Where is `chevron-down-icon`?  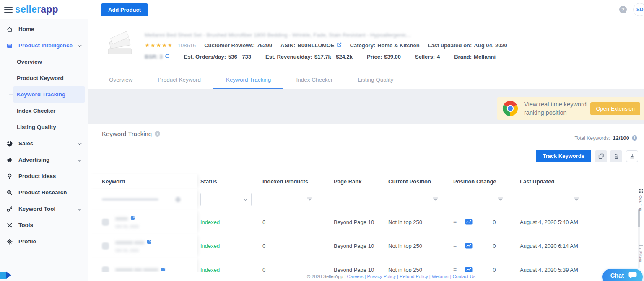
chevron-down-icon is located at coordinates (80, 160).